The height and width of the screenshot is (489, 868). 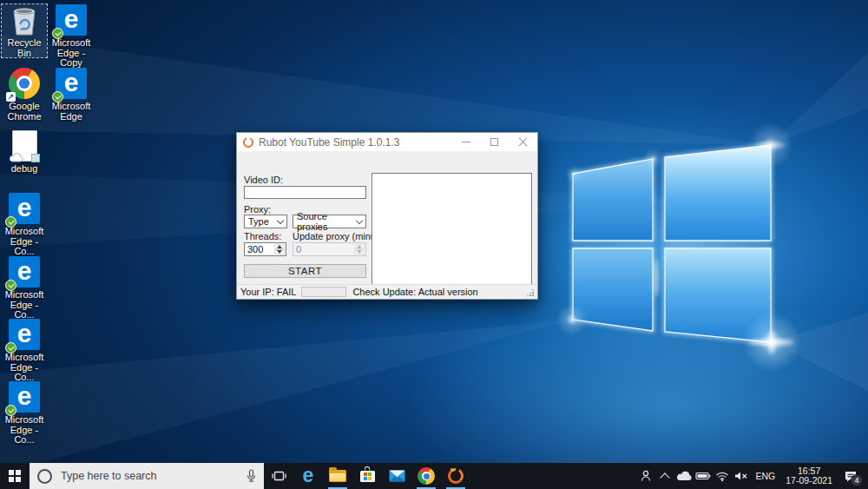 What do you see at coordinates (10, 97) in the screenshot?
I see `shortcut-arrow-badge: ↗` at bounding box center [10, 97].